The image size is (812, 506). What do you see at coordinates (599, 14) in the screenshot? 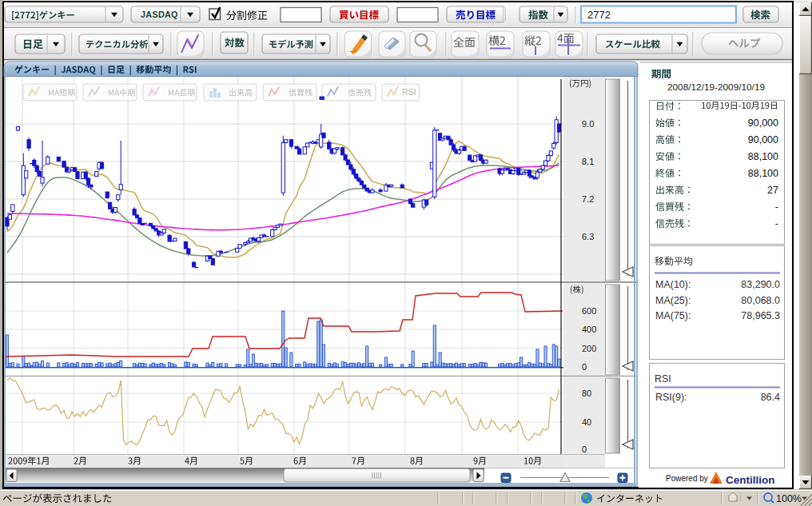
I see `svg-text: 2772` at bounding box center [599, 14].